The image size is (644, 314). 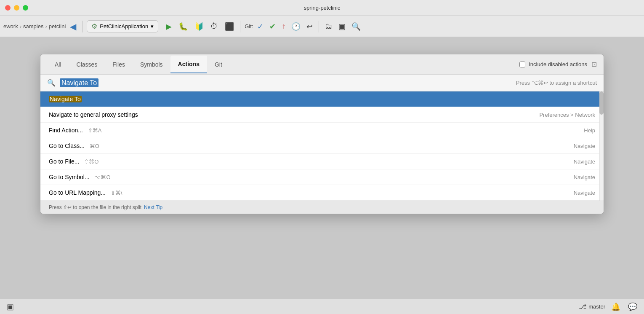 What do you see at coordinates (51, 83) in the screenshot?
I see `search-icon: 🔍` at bounding box center [51, 83].